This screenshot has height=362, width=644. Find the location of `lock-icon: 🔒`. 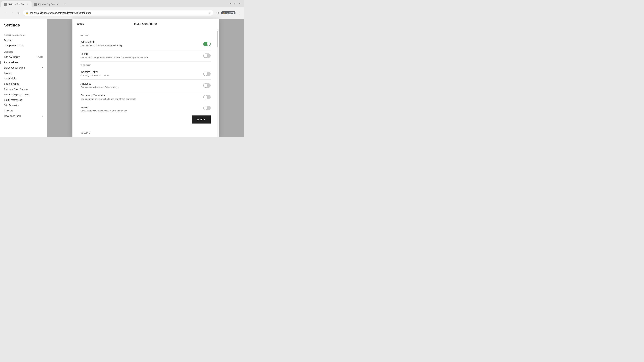

lock-icon: 🔒 is located at coordinates (27, 13).